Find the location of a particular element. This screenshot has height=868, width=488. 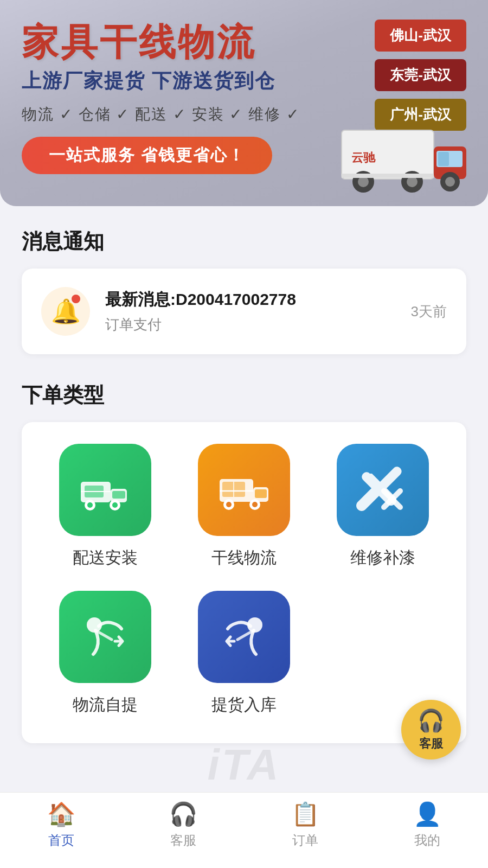

order-item-delivery-install: 配送安装 is located at coordinates (105, 507).